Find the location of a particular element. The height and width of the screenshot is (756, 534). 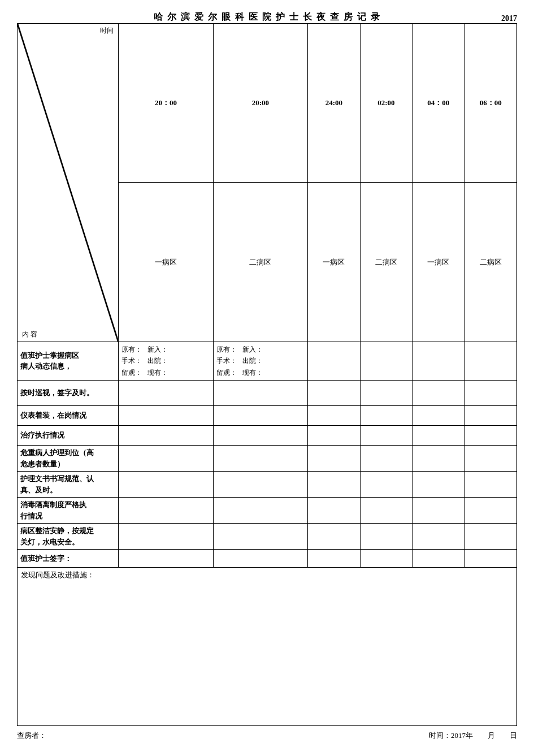

time-content-header: 时间 内 容 is located at coordinates (68, 183).